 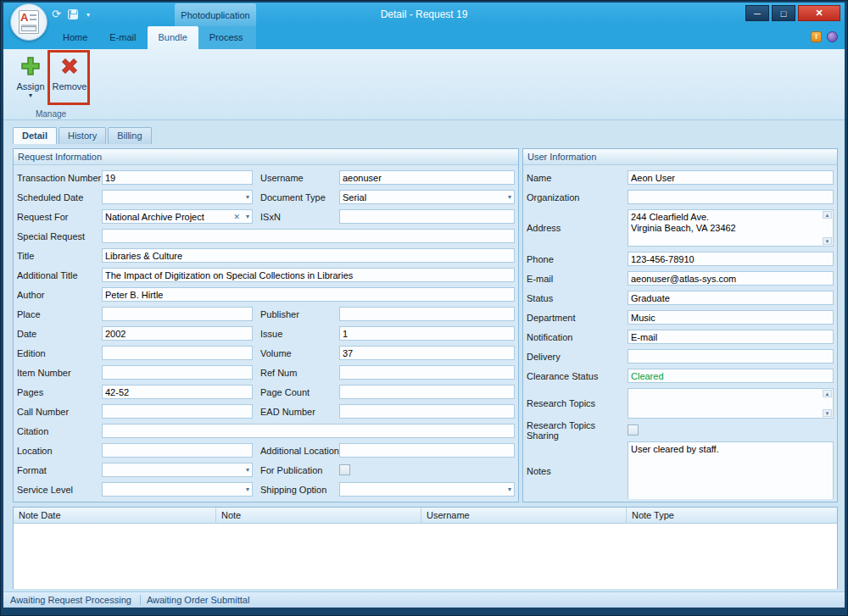 What do you see at coordinates (309, 256) in the screenshot?
I see `title-field: Libraries & Culture` at bounding box center [309, 256].